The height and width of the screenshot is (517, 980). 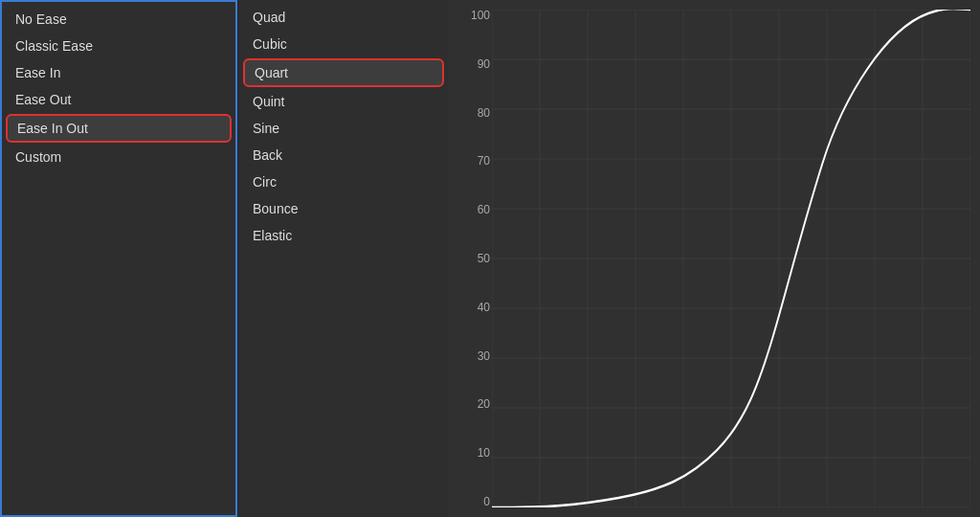 I want to click on y-axis-label: 100, so click(x=480, y=15).